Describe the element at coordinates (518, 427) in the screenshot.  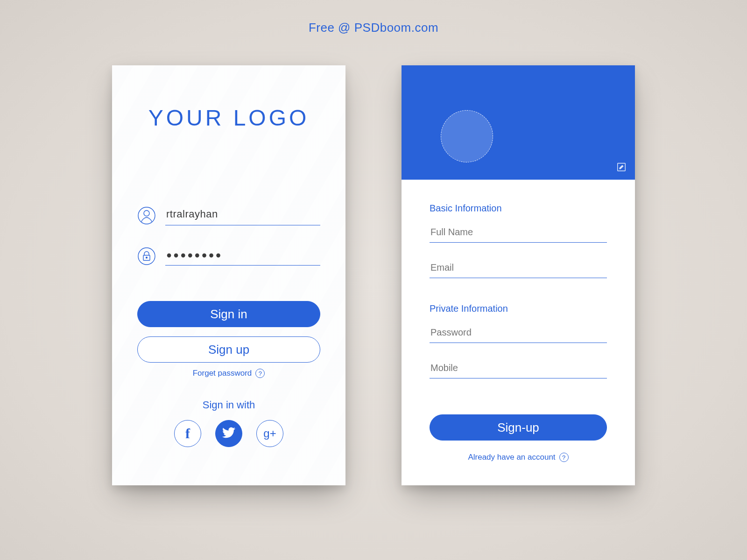
I see `signup-submit-button: Sign-up` at that location.